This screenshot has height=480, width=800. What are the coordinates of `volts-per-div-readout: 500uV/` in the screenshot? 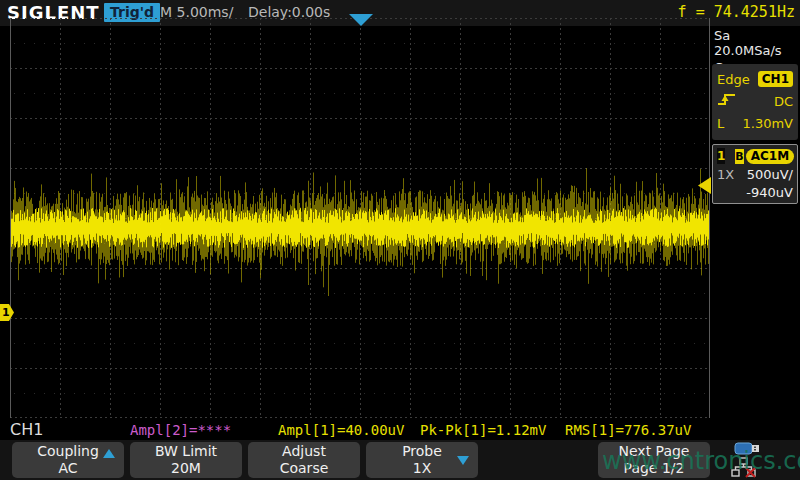 It's located at (770, 174).